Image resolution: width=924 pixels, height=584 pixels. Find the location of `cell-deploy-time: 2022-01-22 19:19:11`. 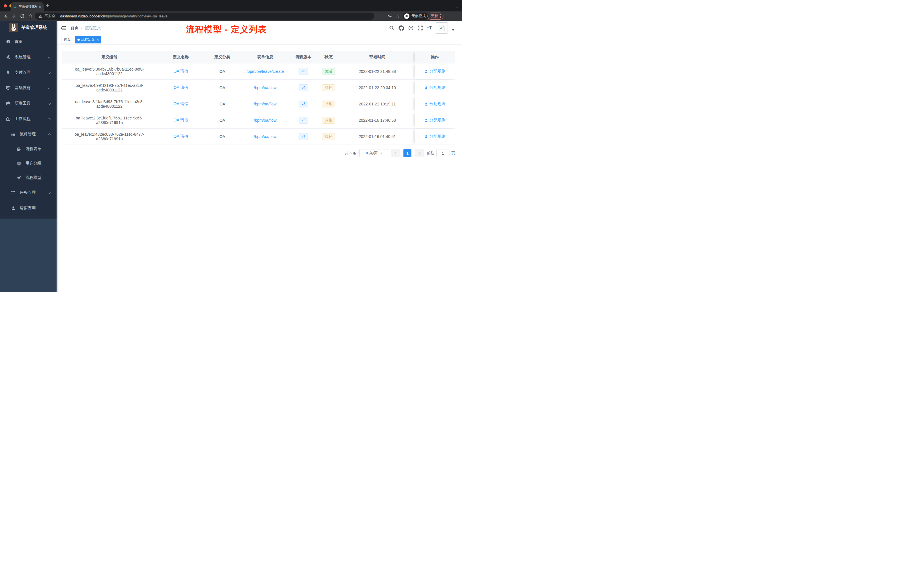

cell-deploy-time: 2022-01-22 19:19:11 is located at coordinates (377, 104).